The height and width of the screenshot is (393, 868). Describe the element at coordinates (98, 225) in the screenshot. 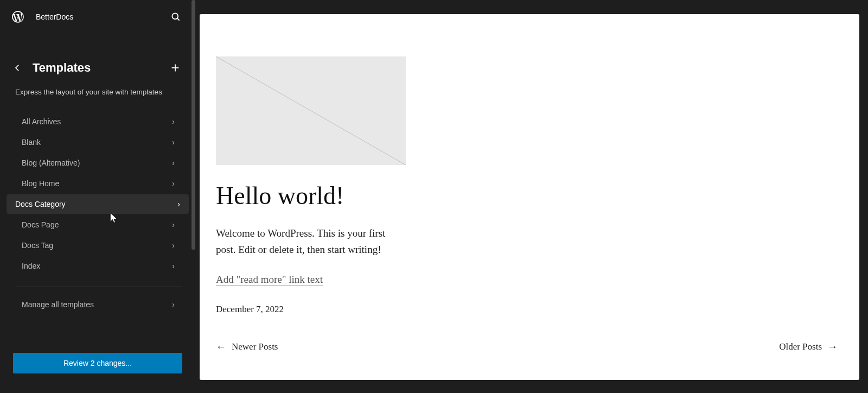

I see `template-item-docs-page: Docs Page ›` at that location.